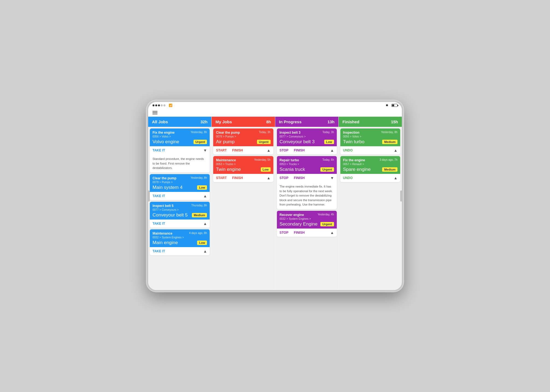 The height and width of the screenshot is (392, 550). What do you see at coordinates (180, 242) in the screenshot?
I see `card: Maintenance 4 days ago, 8h 0032 > System…` at bounding box center [180, 242].